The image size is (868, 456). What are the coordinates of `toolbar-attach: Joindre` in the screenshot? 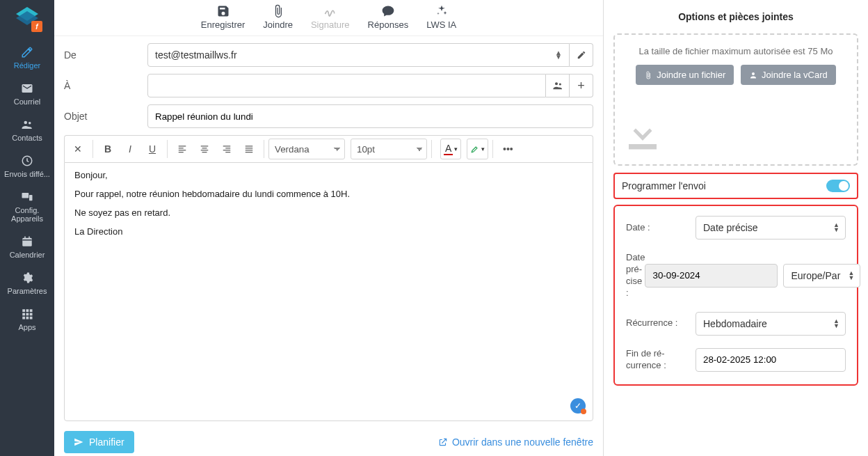 It's located at (278, 17).